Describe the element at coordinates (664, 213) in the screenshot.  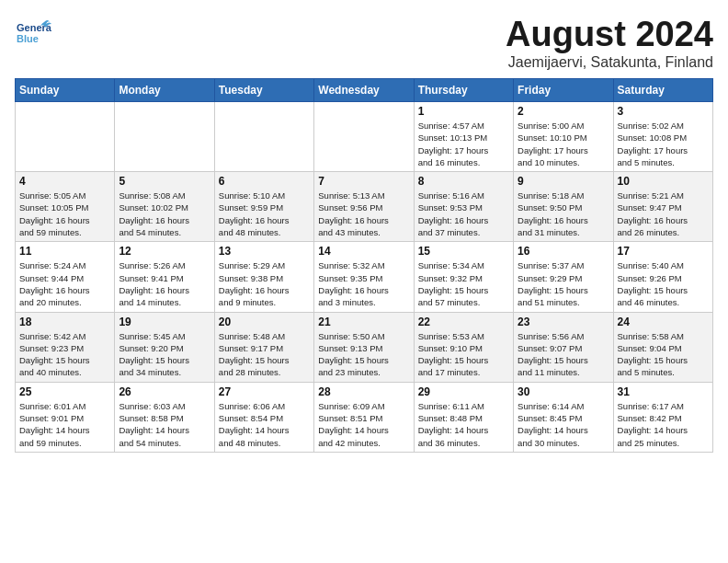
I see `day-info: Sunrise: 5:21 AMSunset: 9:47 PMDaylight:…` at that location.